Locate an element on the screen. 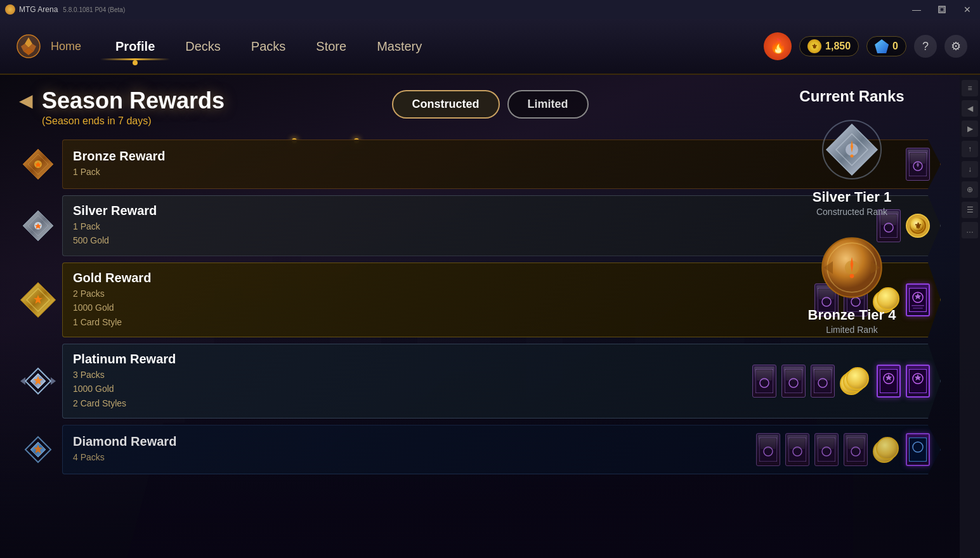 Image resolution: width=980 pixels, height=558 pixels. platinum-reward-items is located at coordinates (841, 381).